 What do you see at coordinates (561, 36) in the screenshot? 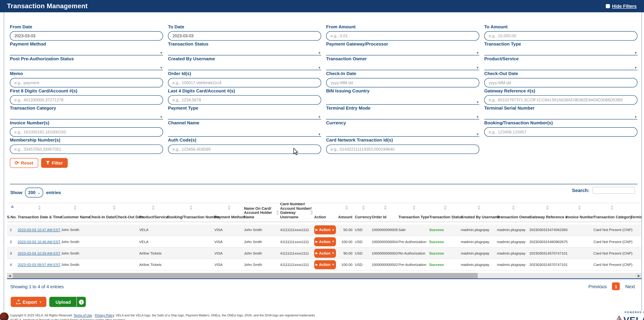
I see `to-amount-input` at bounding box center [561, 36].